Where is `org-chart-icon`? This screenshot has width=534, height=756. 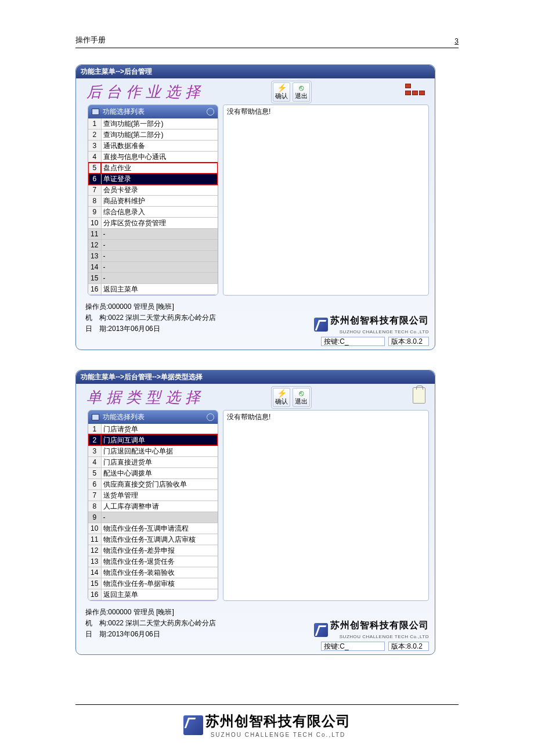 org-chart-icon is located at coordinates (415, 90).